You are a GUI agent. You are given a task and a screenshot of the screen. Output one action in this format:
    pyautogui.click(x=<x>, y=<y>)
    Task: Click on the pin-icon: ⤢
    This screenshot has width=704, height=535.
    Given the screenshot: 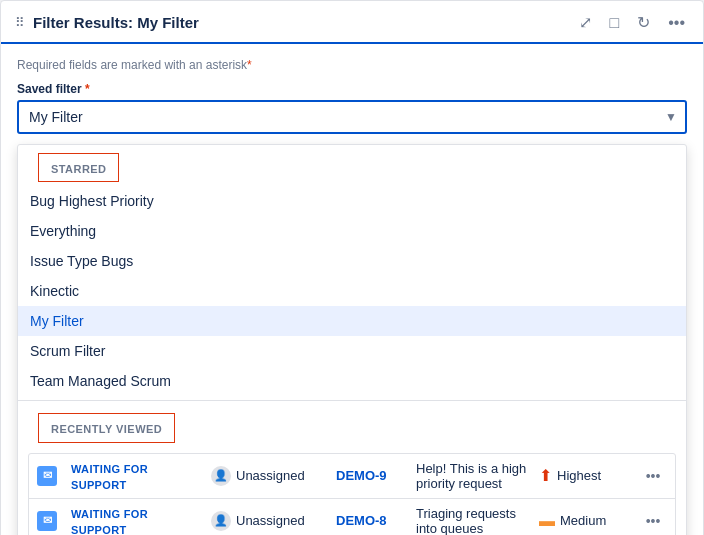 What is the action you would take?
    pyautogui.click(x=586, y=22)
    